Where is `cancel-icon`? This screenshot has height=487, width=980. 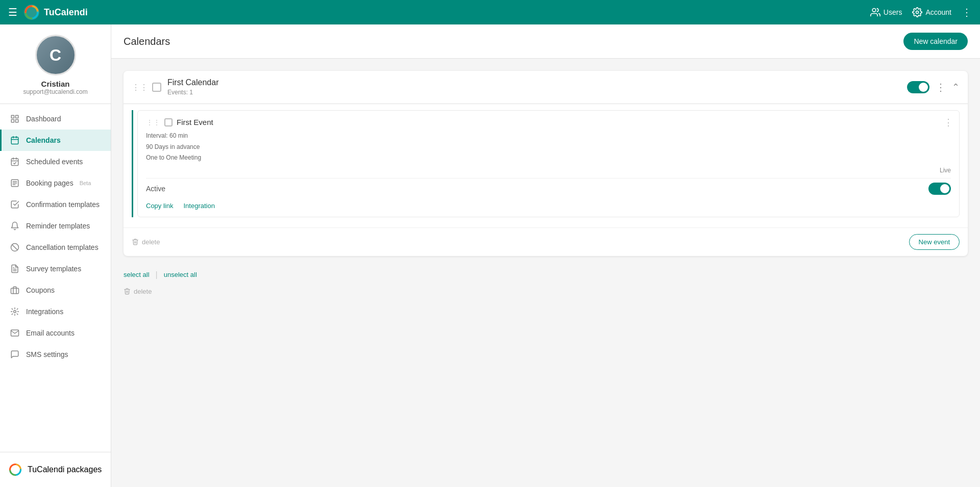
cancel-icon is located at coordinates (15, 247).